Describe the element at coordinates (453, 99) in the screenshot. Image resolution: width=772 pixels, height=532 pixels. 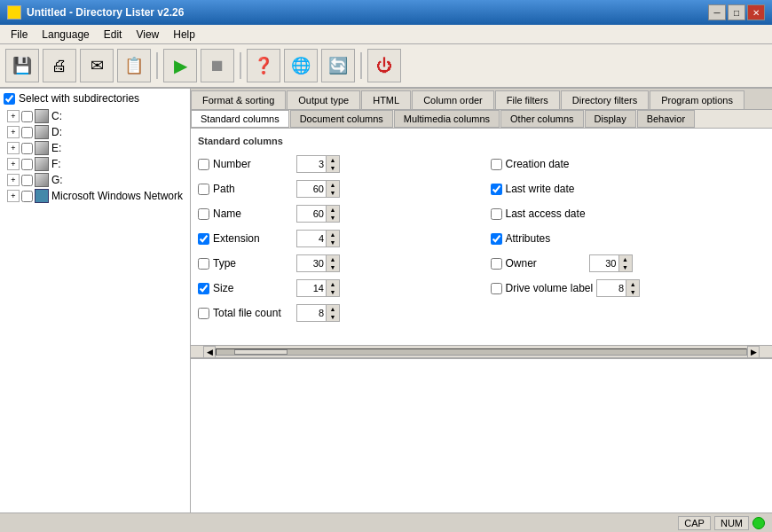
I see `tab-column-order: Column order` at that location.